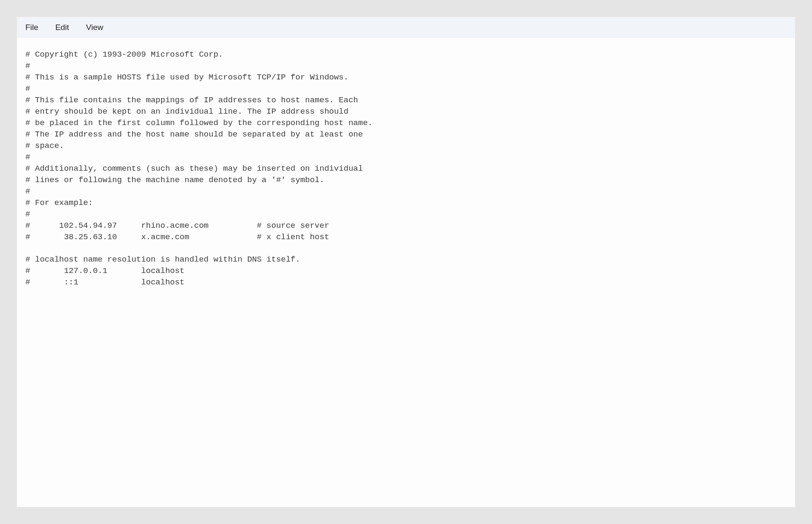 The height and width of the screenshot is (524, 812). Describe the element at coordinates (63, 27) in the screenshot. I see `menu-edit: Edit` at that location.